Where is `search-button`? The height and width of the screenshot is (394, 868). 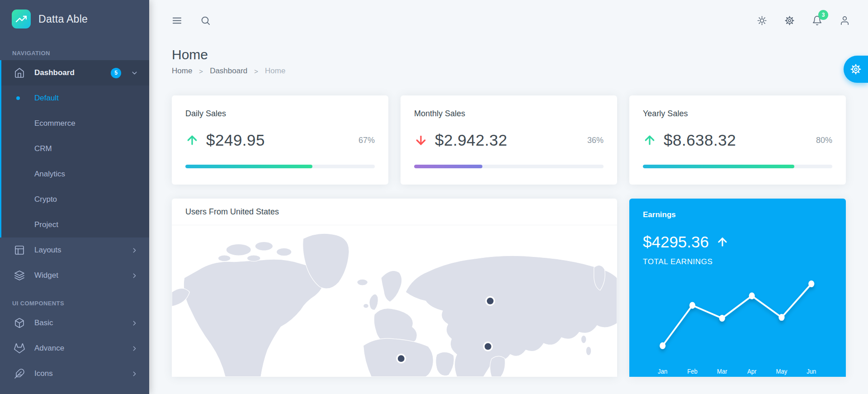
search-button is located at coordinates (205, 21).